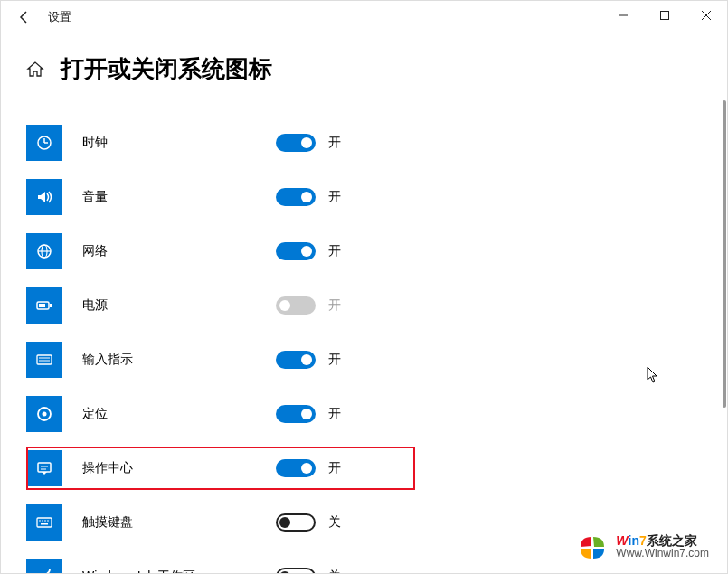 The image size is (728, 574). What do you see at coordinates (44, 468) in the screenshot?
I see `action-icon` at bounding box center [44, 468].